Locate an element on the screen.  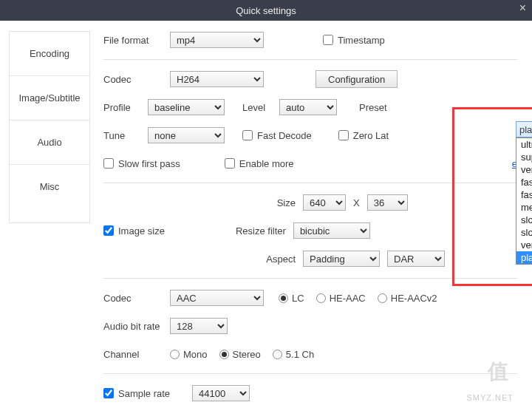
tab-encoding: Encoding is located at coordinates (50, 54).